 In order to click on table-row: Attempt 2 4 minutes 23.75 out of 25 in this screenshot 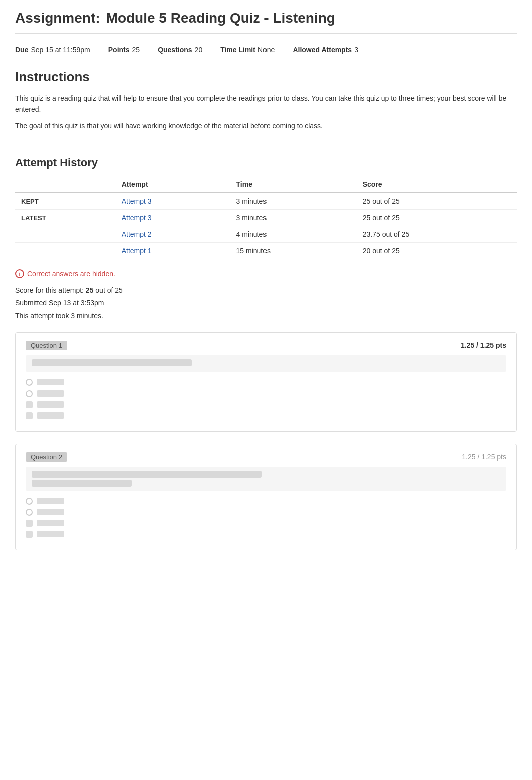, I will do `click(266, 235)`.